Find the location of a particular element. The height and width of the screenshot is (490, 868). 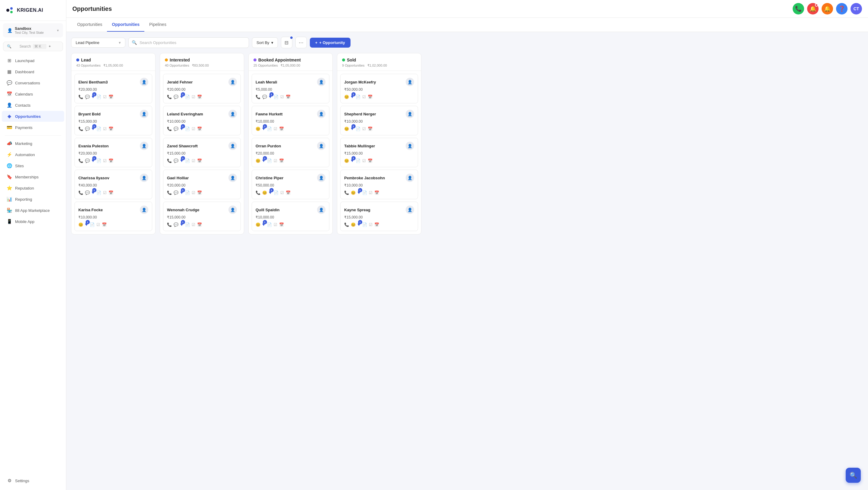

card-jorgan-mckeefry: Jorgan McKeefry 👤 ₹50,000.00 😊 ♥ 1 📄 ☑ is located at coordinates (379, 89).